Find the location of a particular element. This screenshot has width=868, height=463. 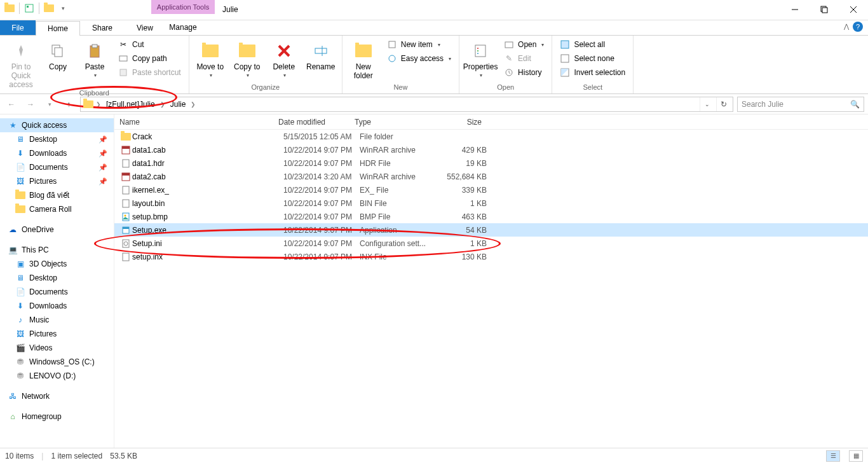

share-tab: Share is located at coordinates (102, 28).